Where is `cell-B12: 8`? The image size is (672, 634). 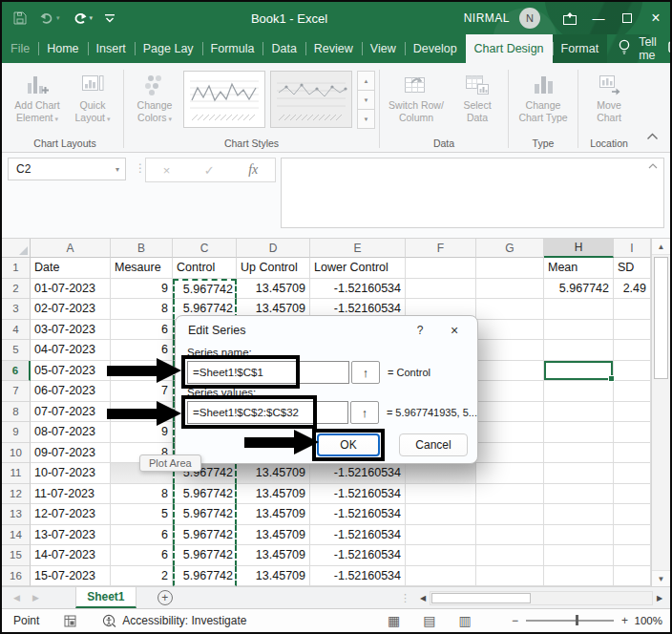
cell-B12: 8 is located at coordinates (141, 495).